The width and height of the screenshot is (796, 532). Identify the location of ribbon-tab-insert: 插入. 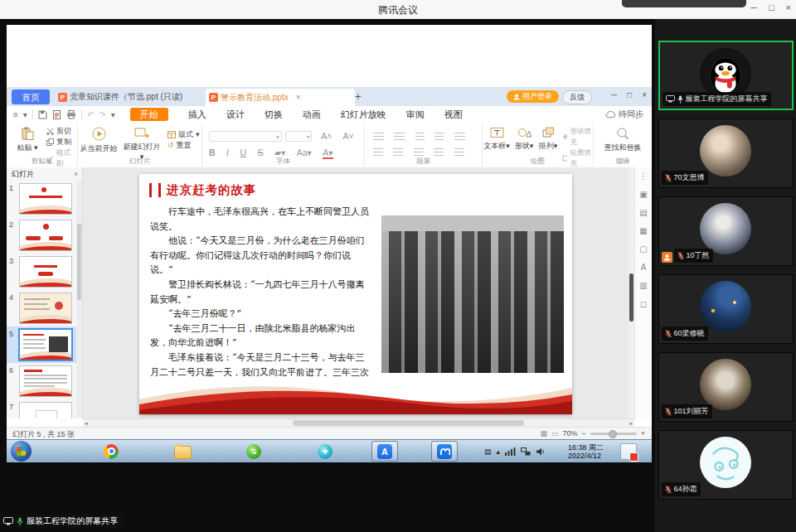
(197, 114).